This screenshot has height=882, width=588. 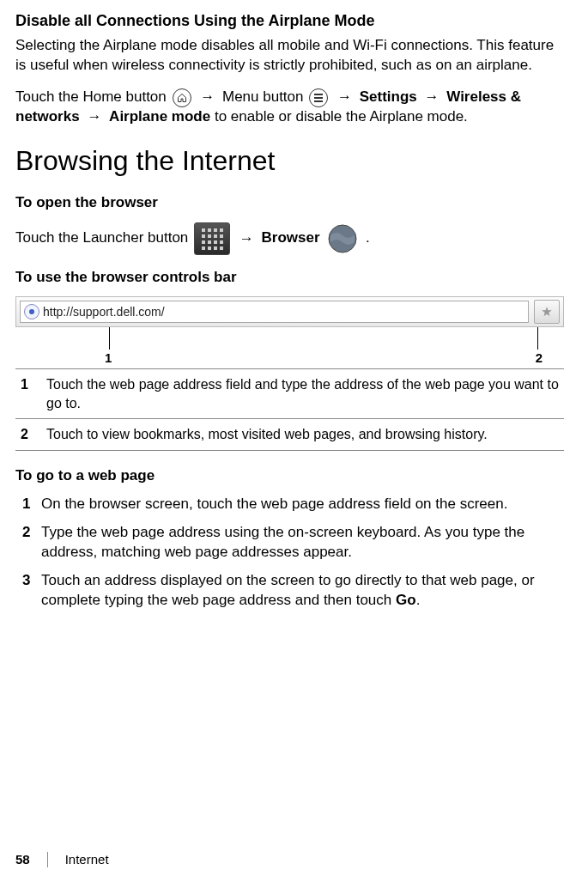 What do you see at coordinates (104, 313) in the screenshot?
I see `url-text: http://support.dell.com/` at bounding box center [104, 313].